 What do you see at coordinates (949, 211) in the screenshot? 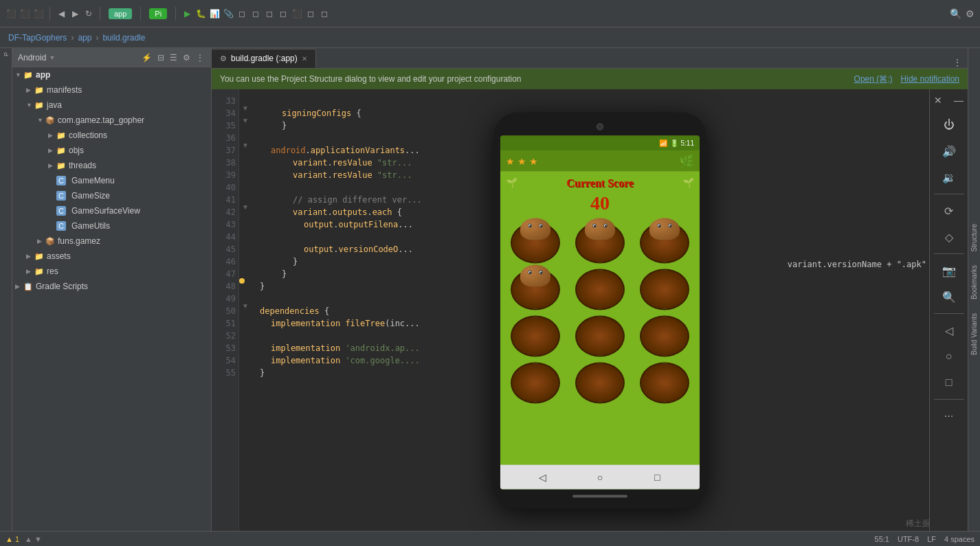
I see `emulator-rotate-button: ⟳` at bounding box center [949, 211].